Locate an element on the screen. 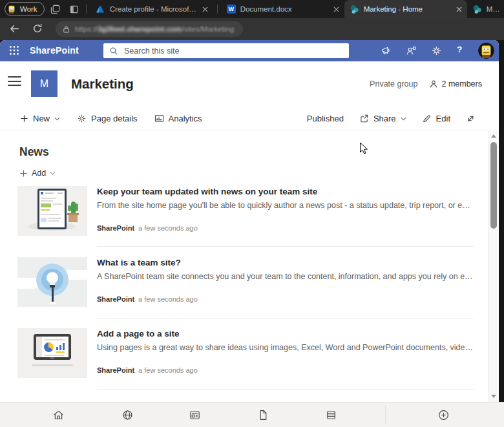 The width and height of the screenshot is (504, 427). site-logo: M is located at coordinates (44, 84).